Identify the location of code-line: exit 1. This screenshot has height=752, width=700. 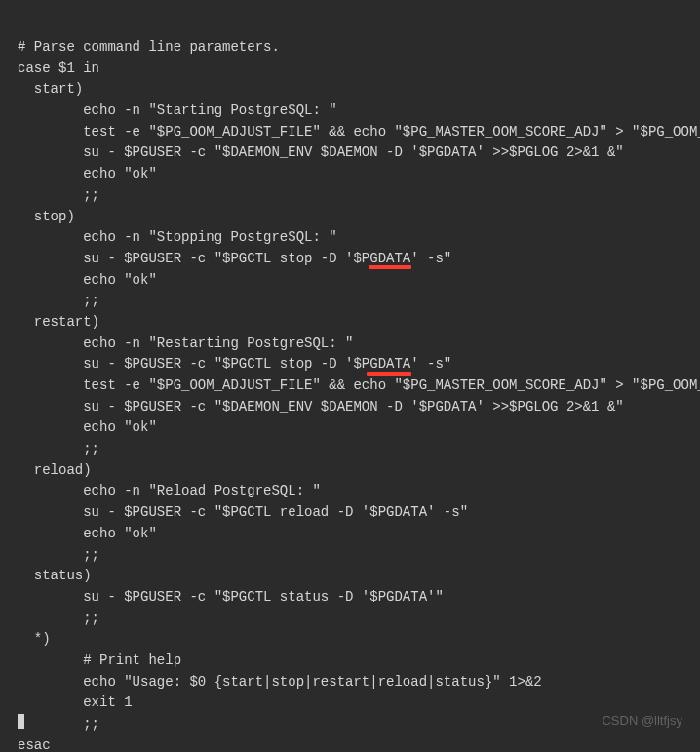
(359, 703).